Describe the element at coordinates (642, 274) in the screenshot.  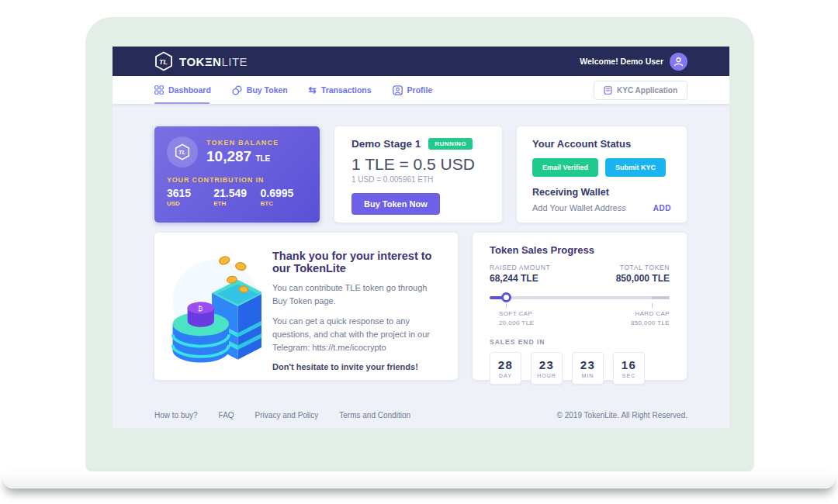
I see `total-token-block: TOTAL TOKEN 850,000 TLE` at that location.